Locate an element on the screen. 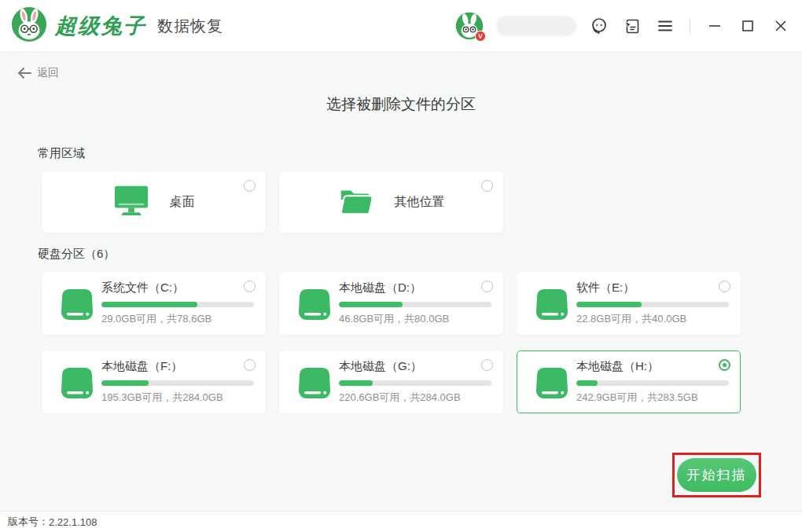 The width and height of the screenshot is (802, 532). start-scan-button: 开始扫描 is located at coordinates (717, 475).